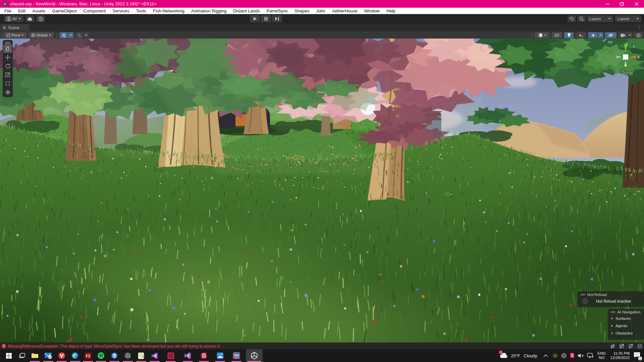  I want to click on menu-aetherhouse: AetherHouse, so click(345, 11).